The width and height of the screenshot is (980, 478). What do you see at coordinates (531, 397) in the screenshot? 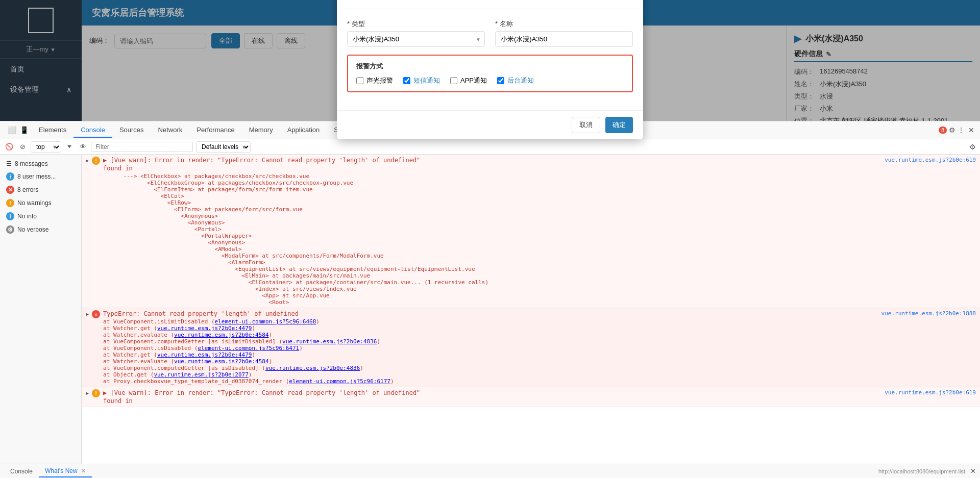
I see `console-entry-2: ▶ ! ▶ [Vue warn]: Error in render: "Type…` at bounding box center [531, 397].